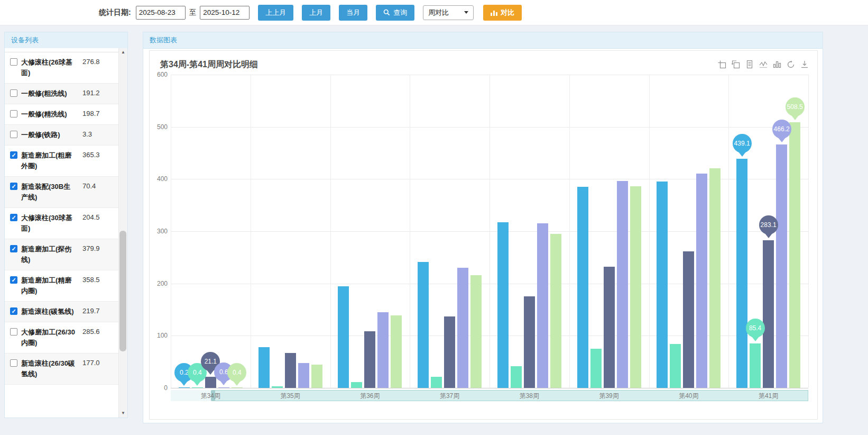 The width and height of the screenshot is (868, 435). What do you see at coordinates (91, 332) in the screenshot?
I see `device-value: 285.6` at bounding box center [91, 332].